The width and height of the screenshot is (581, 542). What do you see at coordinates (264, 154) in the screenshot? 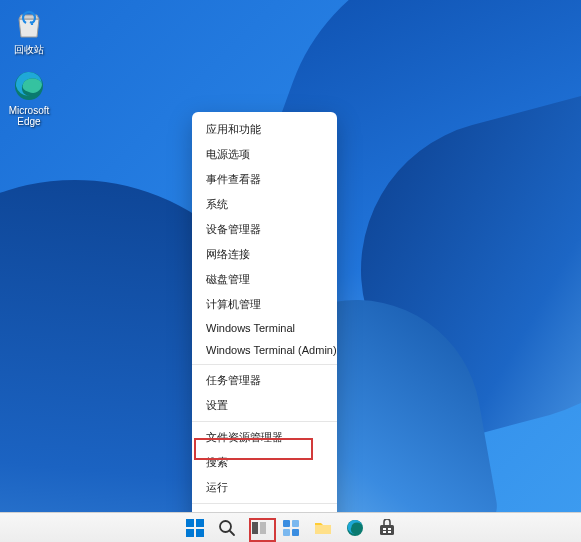
I see `menu-item-power-options: 电源选项` at bounding box center [264, 154].